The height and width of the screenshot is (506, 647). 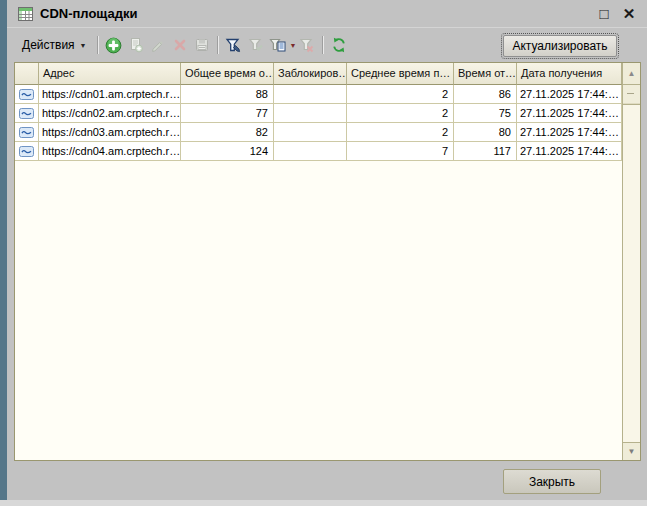 What do you see at coordinates (256, 45) in the screenshot?
I see `filter-apply-button` at bounding box center [256, 45].